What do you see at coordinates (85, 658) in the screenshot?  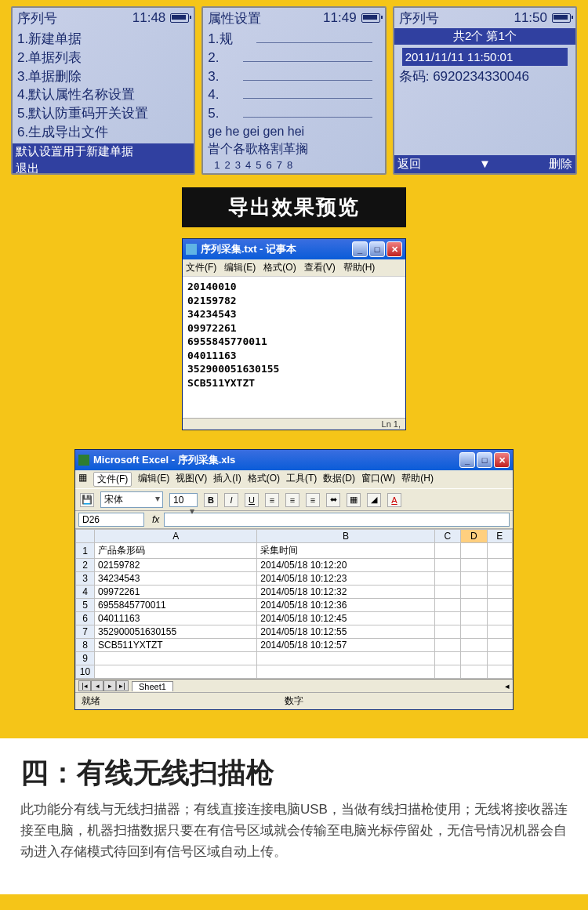 I see `row-header: 9` at bounding box center [85, 658].